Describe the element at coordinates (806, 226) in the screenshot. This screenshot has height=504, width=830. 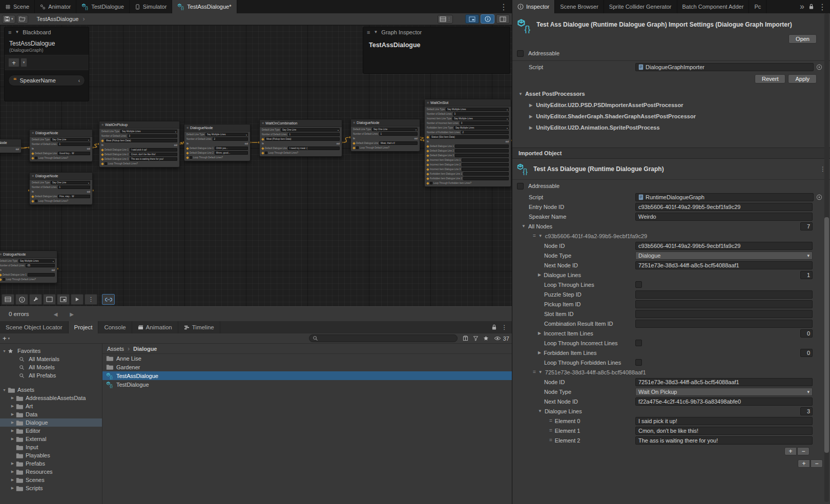
I see `array-size-field: 7` at that location.